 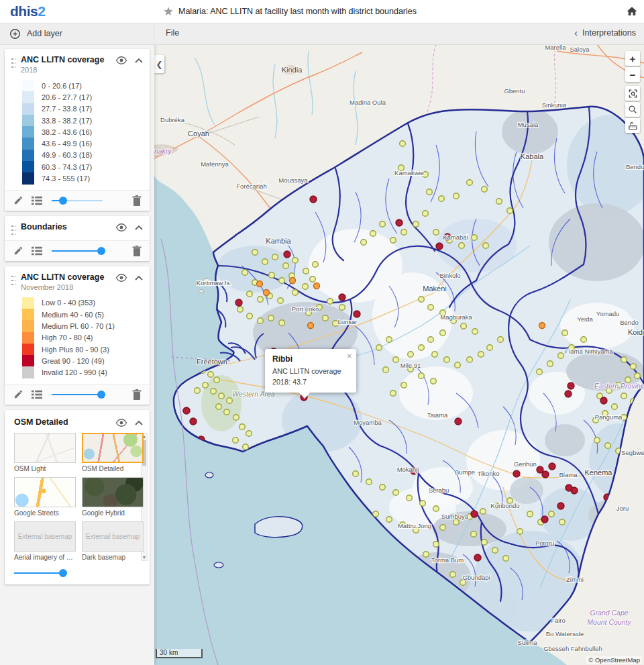 What do you see at coordinates (139, 60) in the screenshot?
I see `collapse-chevron-icon` at bounding box center [139, 60].